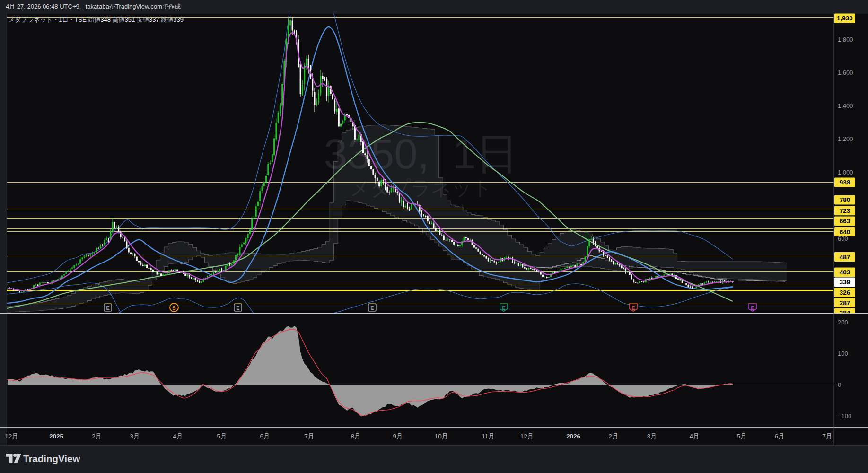 Image resolution: width=868 pixels, height=473 pixels. What do you see at coordinates (845, 200) in the screenshot?
I see `svg-text: 780` at bounding box center [845, 200].